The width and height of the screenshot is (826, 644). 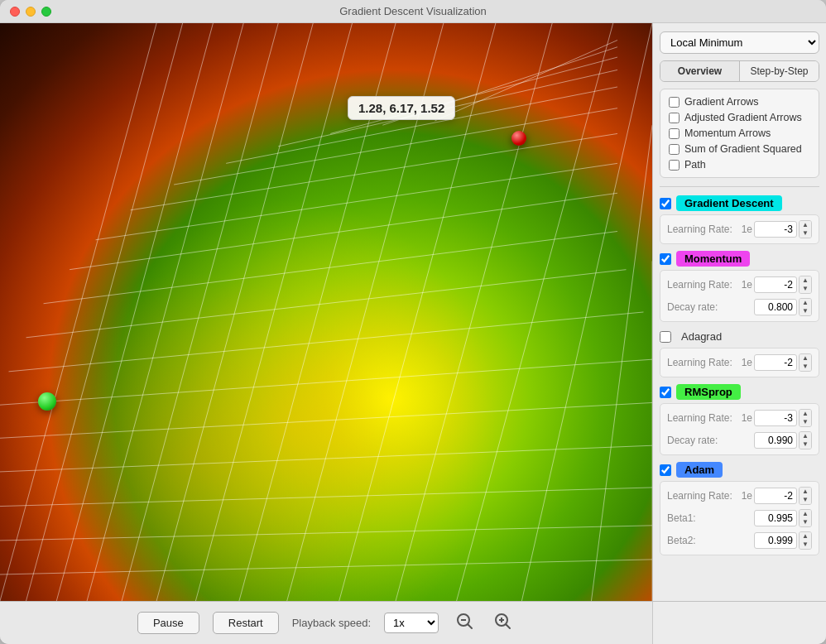 I want to click on adam-beta1-up: ▲, so click(x=805, y=514).